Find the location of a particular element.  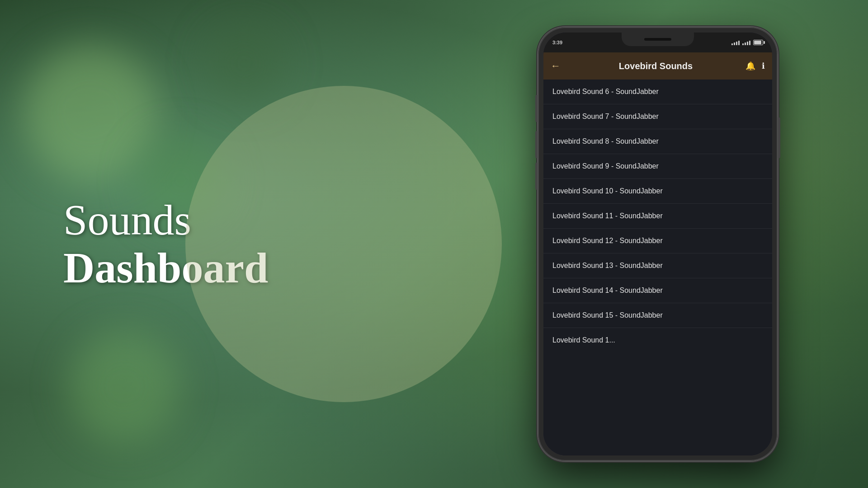

signal-icon is located at coordinates (736, 42).